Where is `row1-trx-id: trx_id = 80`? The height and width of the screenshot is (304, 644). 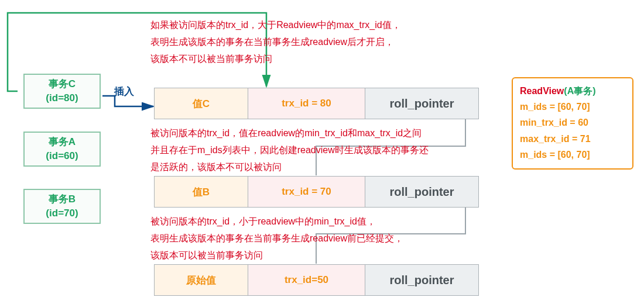
row1-trx-id: trx_id = 80 is located at coordinates (307, 103).